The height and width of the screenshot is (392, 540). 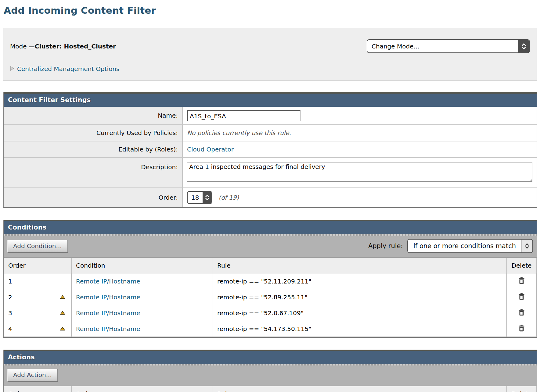 I want to click on description-textarea, so click(x=360, y=172).